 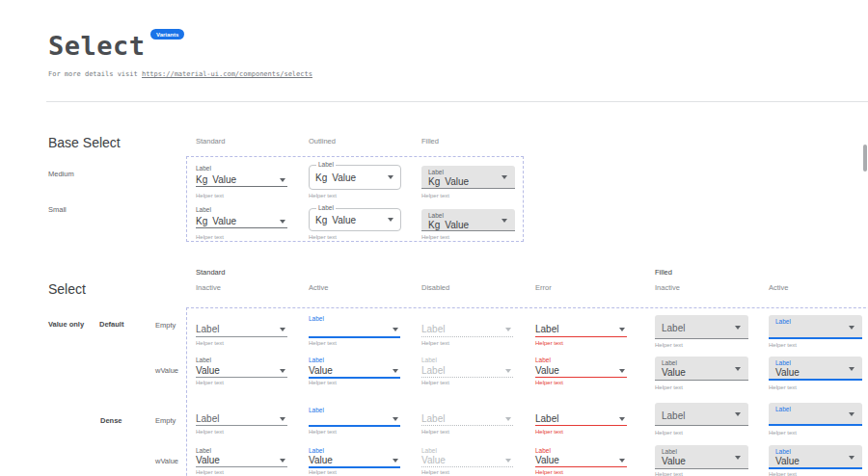 I want to click on column-header-inactive: Inactive, so click(x=208, y=288).